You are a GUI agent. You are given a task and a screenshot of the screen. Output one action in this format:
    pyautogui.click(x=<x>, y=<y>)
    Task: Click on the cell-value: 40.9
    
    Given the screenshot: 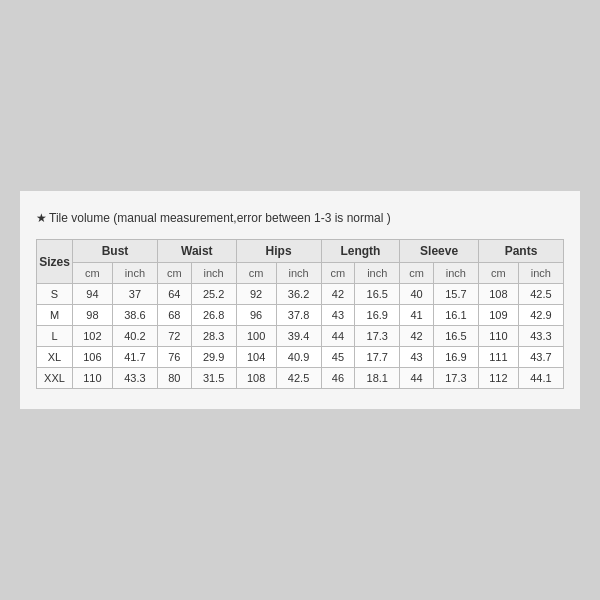 What is the action you would take?
    pyautogui.click(x=298, y=358)
    